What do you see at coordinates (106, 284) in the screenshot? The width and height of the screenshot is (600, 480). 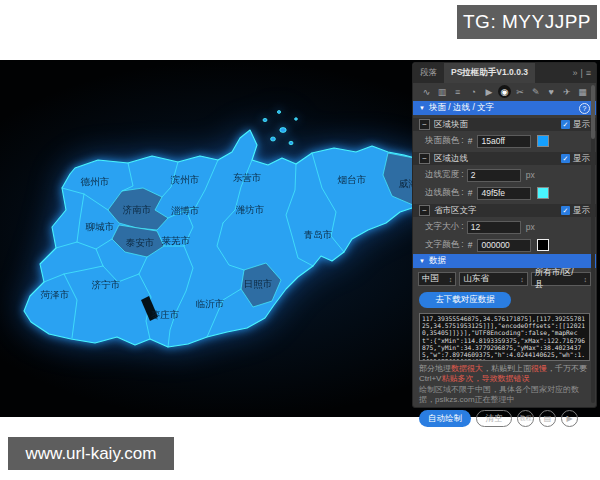 I see `map-city-label: 济宁市` at bounding box center [106, 284].